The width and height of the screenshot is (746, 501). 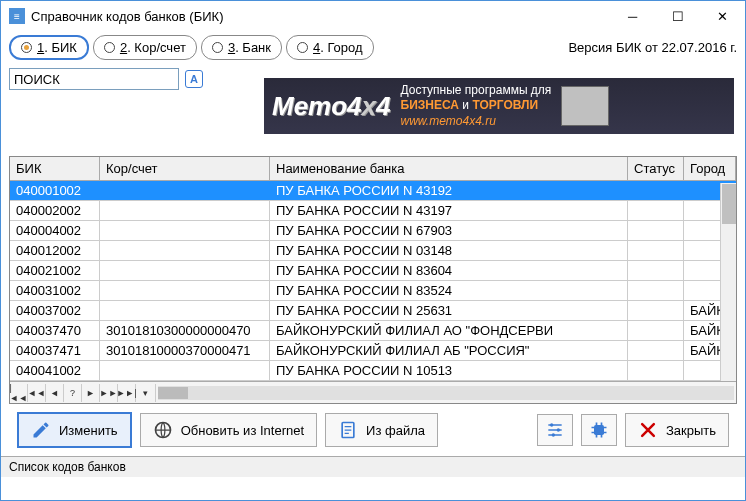 I want to click on button-label: Закрыть, so click(x=691, y=430).